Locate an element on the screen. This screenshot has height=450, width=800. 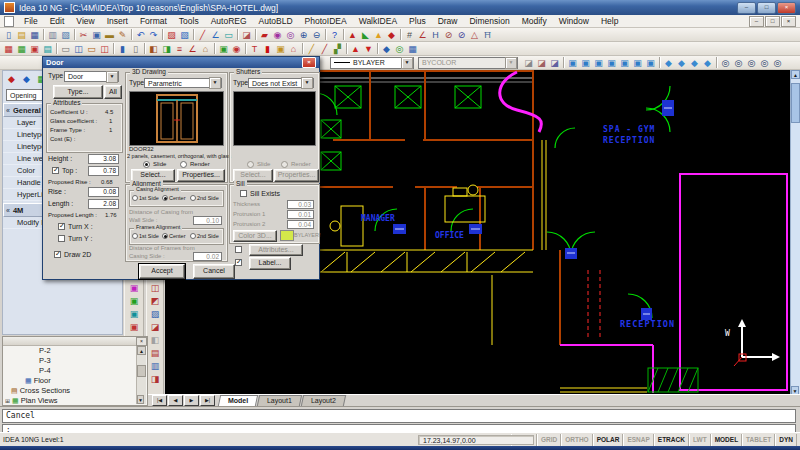
zoom-window-icon: ◉ is located at coordinates (278, 35).